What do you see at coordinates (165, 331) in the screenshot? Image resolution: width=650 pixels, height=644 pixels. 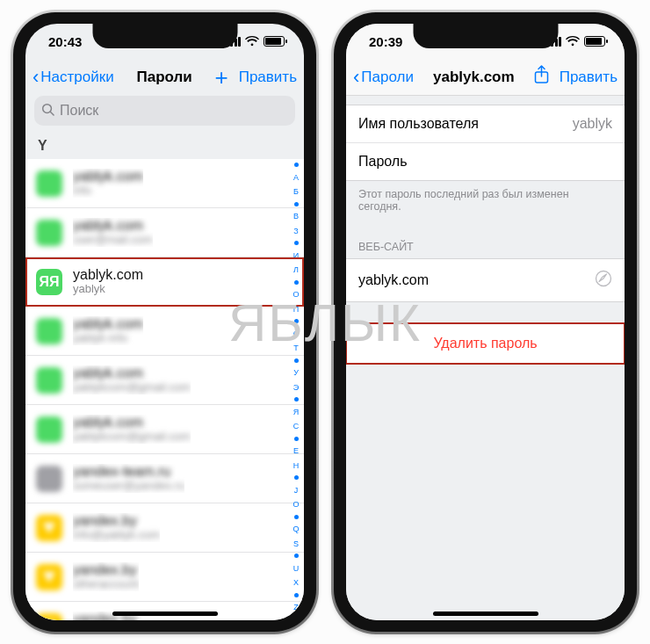 I see `password-row: yablyk.comyablyk-info` at bounding box center [165, 331].